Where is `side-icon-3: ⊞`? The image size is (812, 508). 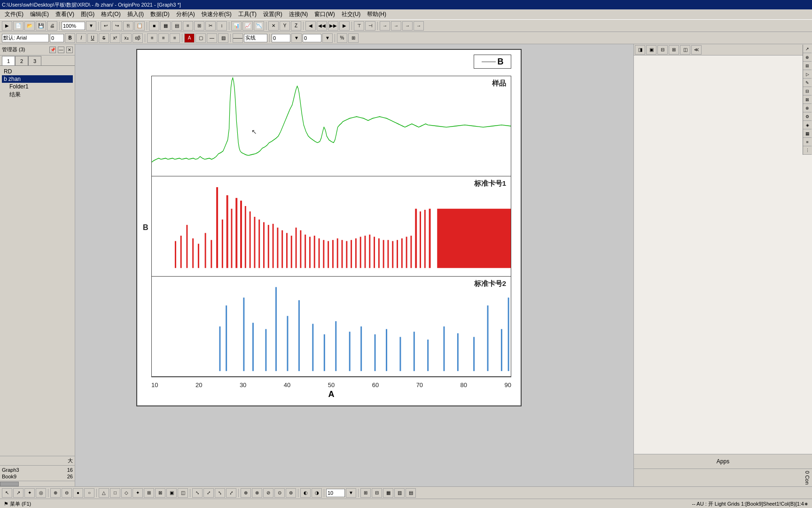
side-icon-3: ⊞ is located at coordinates (807, 66).